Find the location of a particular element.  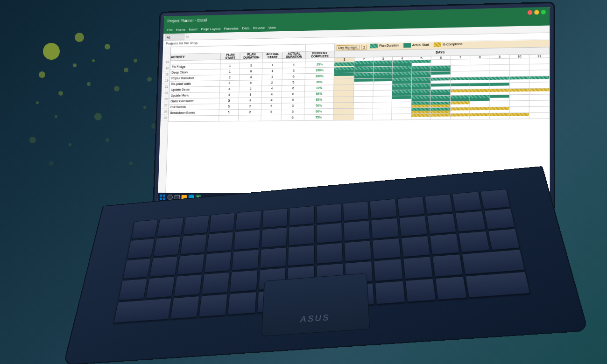

key-esc is located at coordinates (145, 229).